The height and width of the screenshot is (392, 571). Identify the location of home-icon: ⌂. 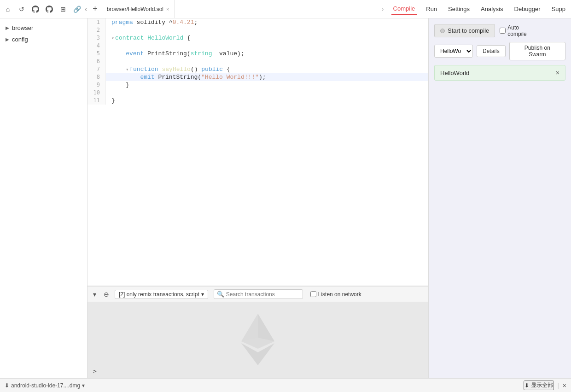
(8, 9).